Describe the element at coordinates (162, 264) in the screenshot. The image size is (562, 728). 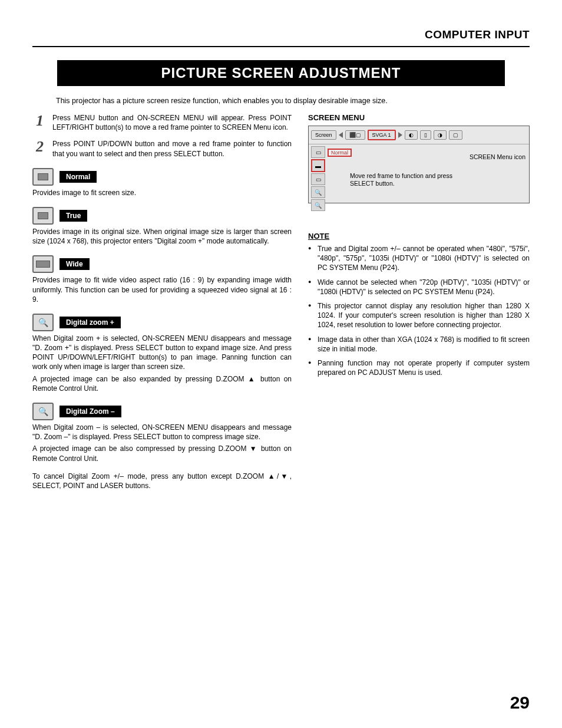
I see `mode-wide-row: Wide` at that location.